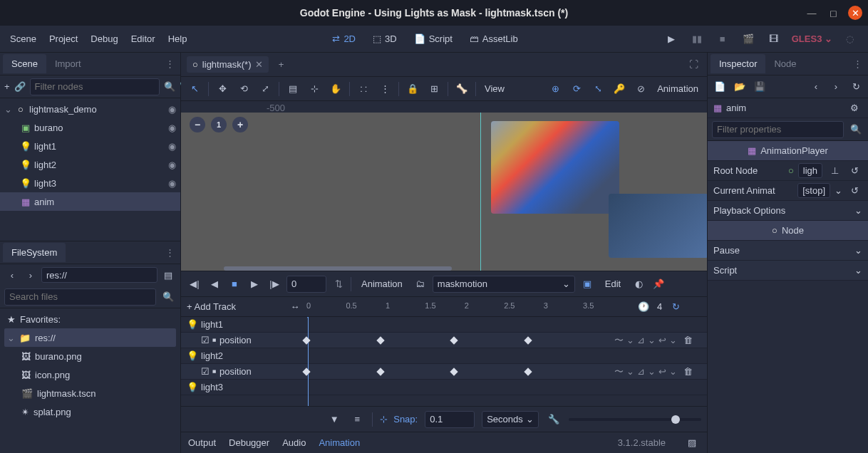 This screenshot has width=868, height=453. Describe the element at coordinates (854, 191) in the screenshot. I see `revert-icon: ↺` at that location.